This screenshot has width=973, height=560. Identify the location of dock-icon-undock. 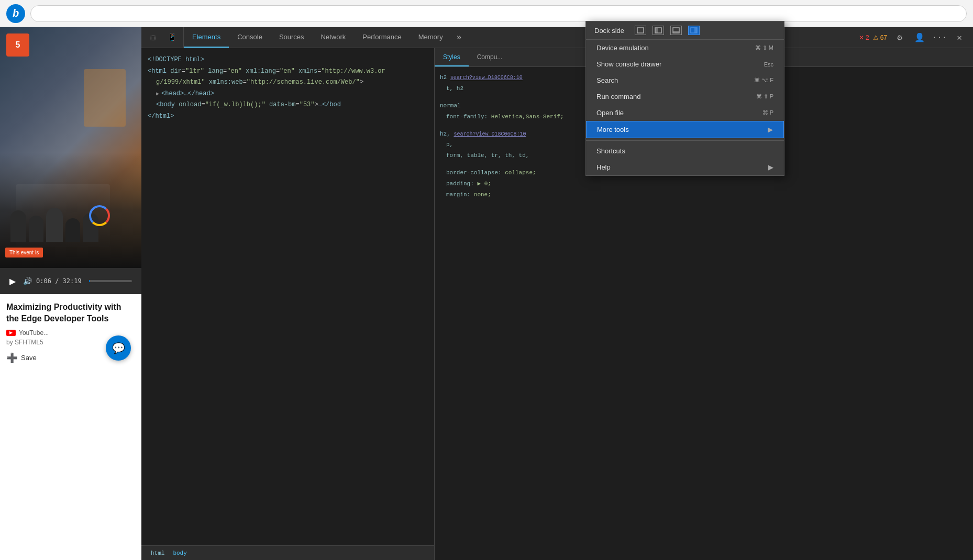
(640, 31).